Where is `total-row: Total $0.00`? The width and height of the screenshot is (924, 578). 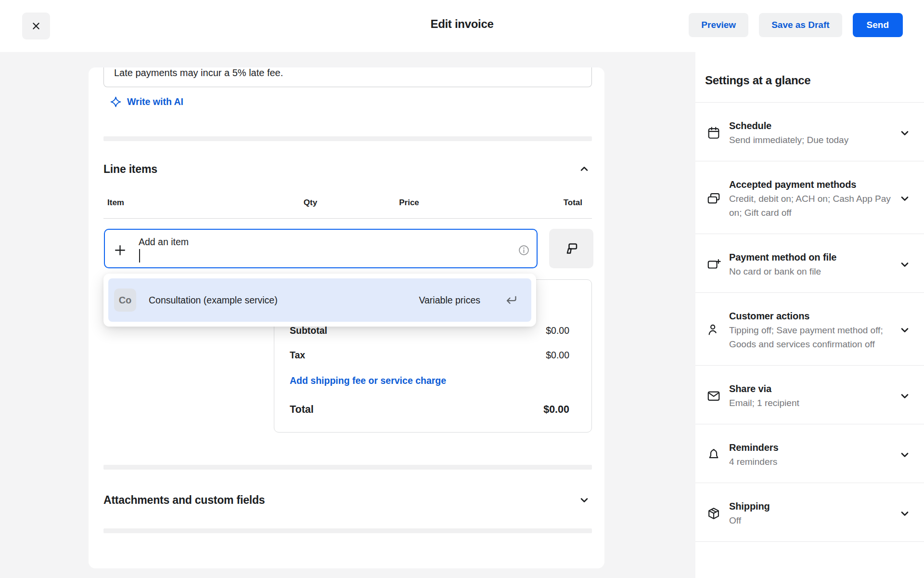
total-row: Total $0.00 is located at coordinates (429, 409).